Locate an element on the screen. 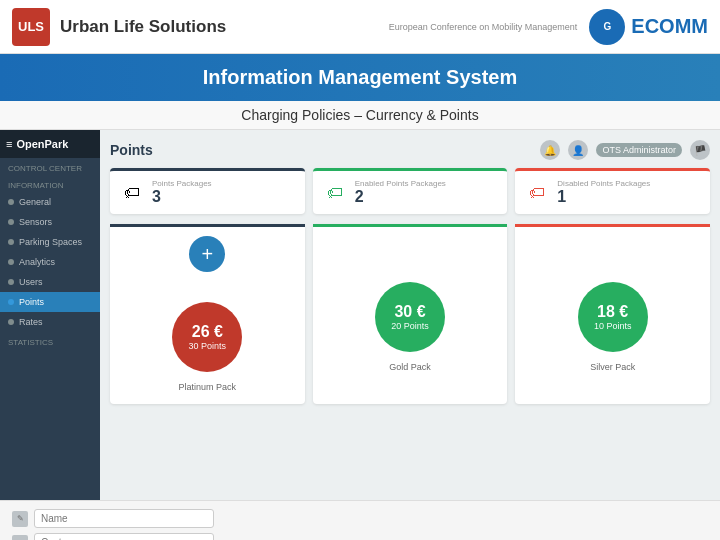 The height and width of the screenshot is (540, 720). banner-title: Information Management System is located at coordinates (360, 77).